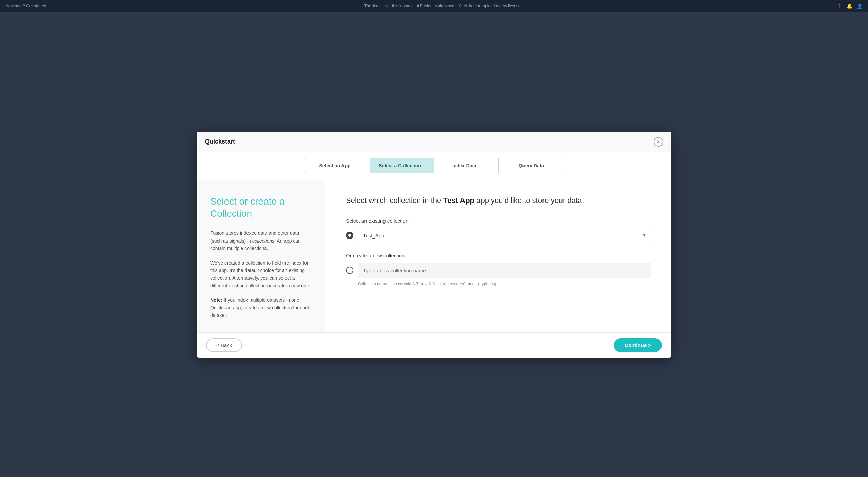 The width and height of the screenshot is (868, 477). I want to click on collection-select: Test_App collection2 collection3, so click(505, 235).